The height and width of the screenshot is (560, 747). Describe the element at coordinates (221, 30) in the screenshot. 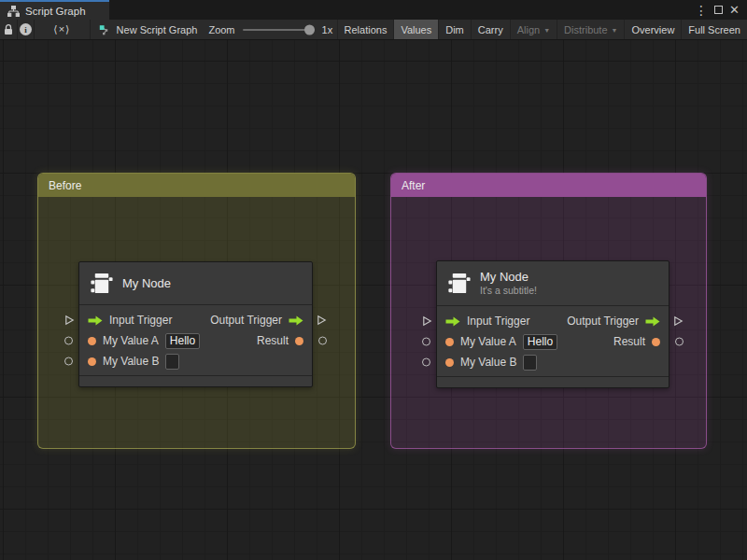

I see `zoom-label: Zoom` at that location.